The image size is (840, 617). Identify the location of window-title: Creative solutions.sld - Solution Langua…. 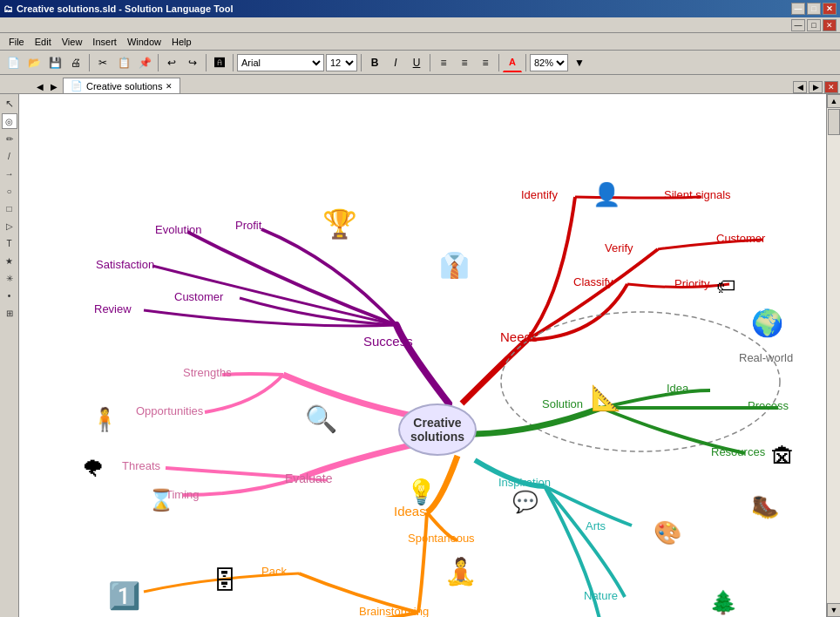
(125, 9).